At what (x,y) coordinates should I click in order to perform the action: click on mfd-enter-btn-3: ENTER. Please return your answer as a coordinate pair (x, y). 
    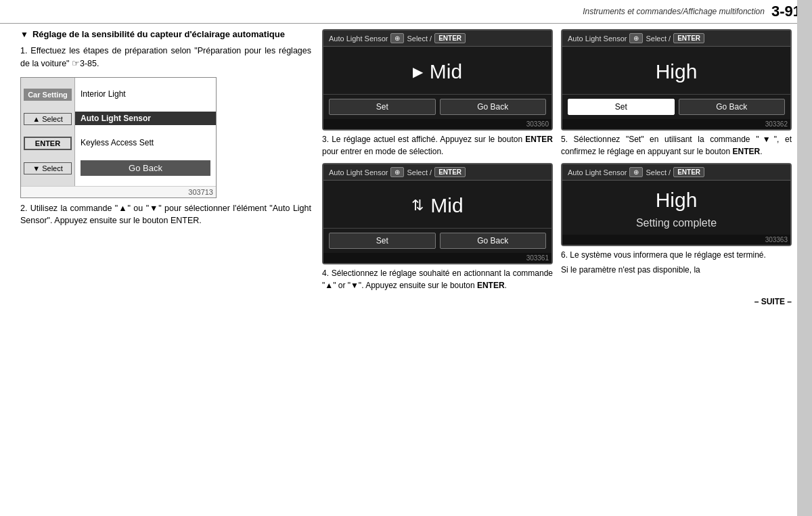
    Looking at the image, I should click on (689, 38).